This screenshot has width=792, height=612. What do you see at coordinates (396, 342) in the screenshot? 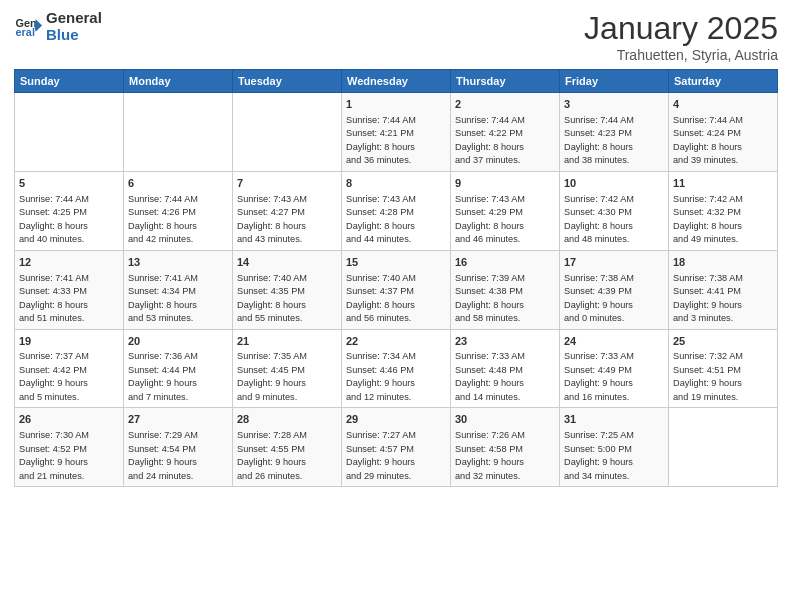
I see `day-number: 22` at bounding box center [396, 342].